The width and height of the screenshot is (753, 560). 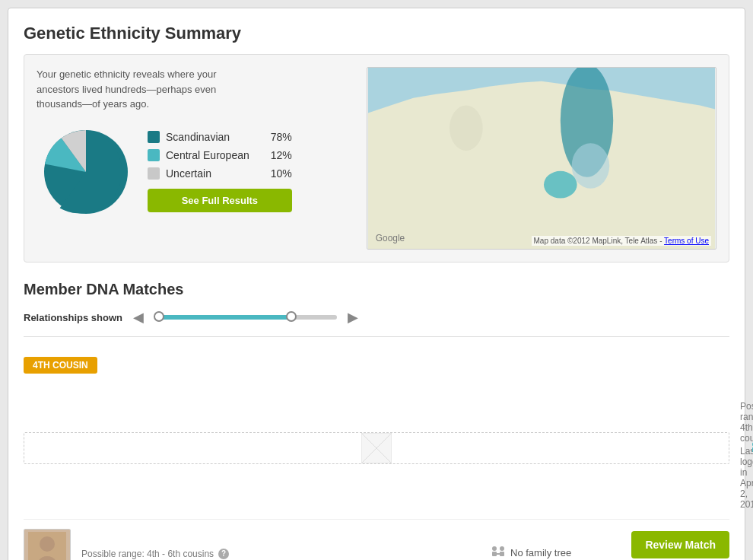 I want to click on central-label: Central European, so click(x=208, y=155).